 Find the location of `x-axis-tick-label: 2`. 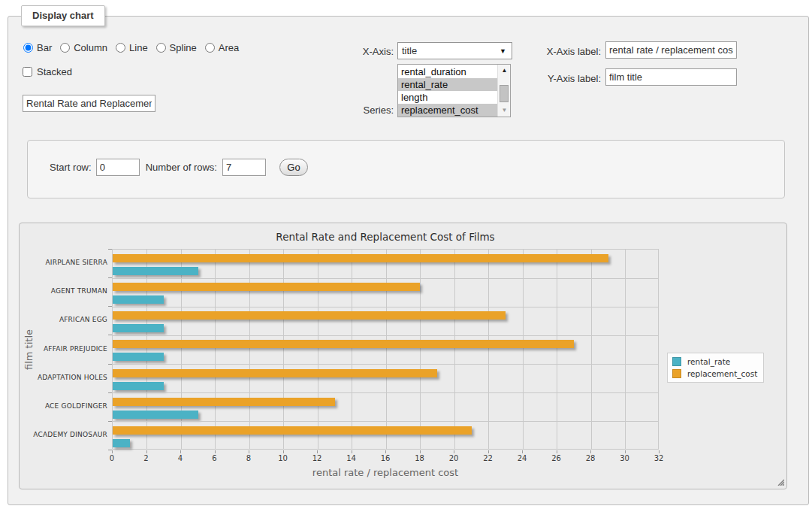

x-axis-tick-label: 2 is located at coordinates (146, 459).